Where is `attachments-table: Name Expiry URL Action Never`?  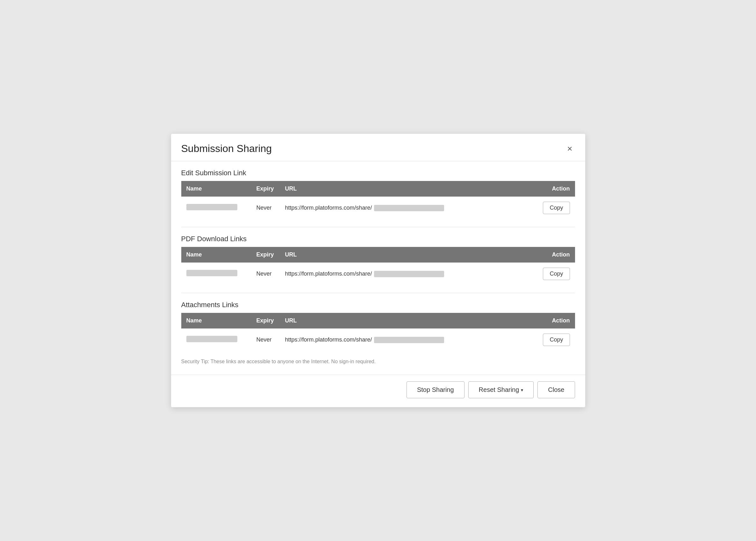
attachments-table: Name Expiry URL Action Never is located at coordinates (378, 332).